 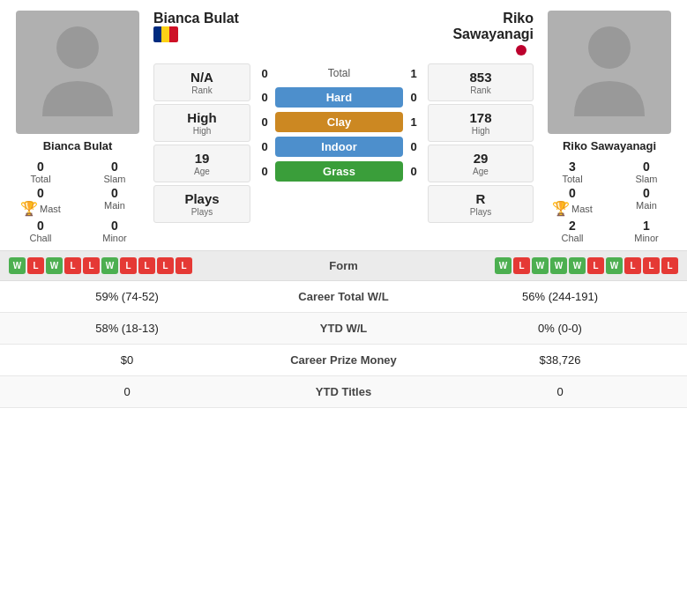 What do you see at coordinates (344, 297) in the screenshot?
I see `stats-row-0: 59% (74-52) Career Total W/L 56% (244-19…` at bounding box center [344, 297].